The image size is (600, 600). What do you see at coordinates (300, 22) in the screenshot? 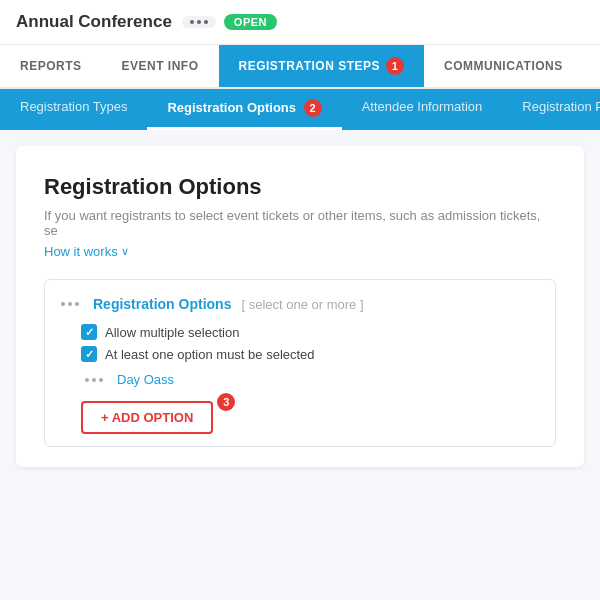
I see `top-bar: Annual Conference OPEN` at bounding box center [300, 22].